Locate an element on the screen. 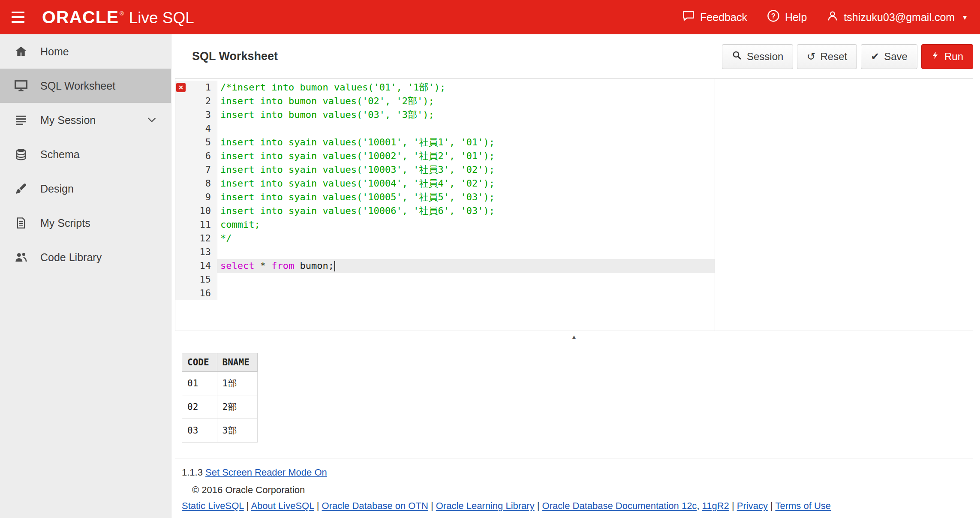 This screenshot has height=518, width=980. footer-link: About LiveSQL is located at coordinates (282, 506).